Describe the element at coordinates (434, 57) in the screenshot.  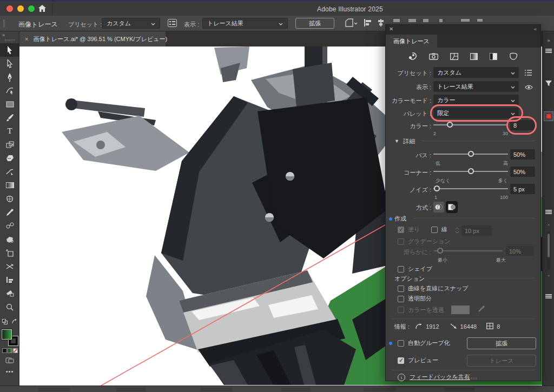
I see `high-color-icon` at that location.